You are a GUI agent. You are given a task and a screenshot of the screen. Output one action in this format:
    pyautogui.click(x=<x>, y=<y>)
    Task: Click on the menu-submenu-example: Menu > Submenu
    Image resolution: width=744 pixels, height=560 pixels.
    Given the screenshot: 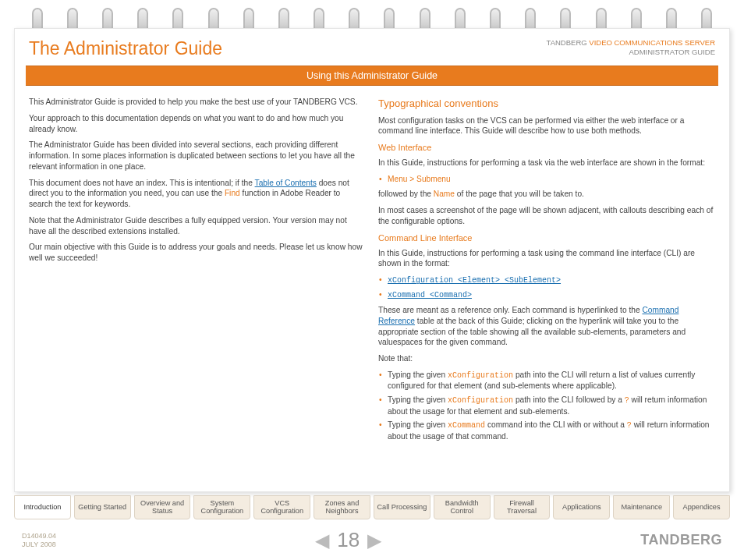 What is the action you would take?
    pyautogui.click(x=420, y=179)
    